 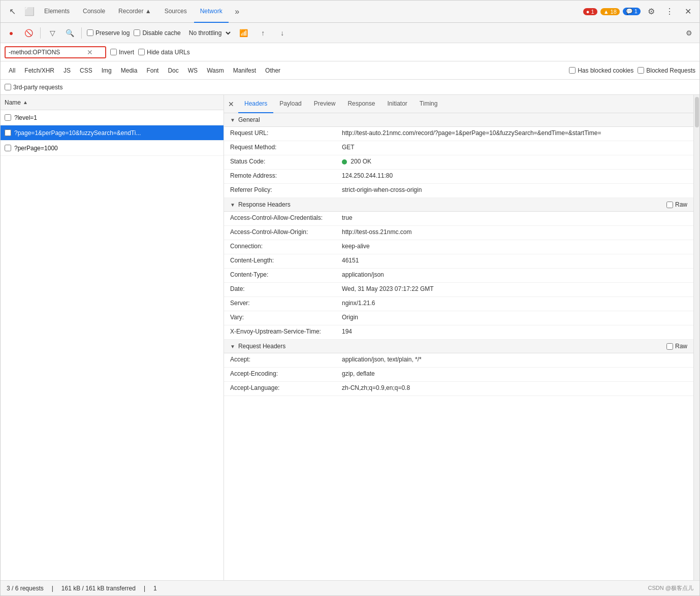 What do you see at coordinates (52, 33) in the screenshot?
I see `filter-icon: ▽` at bounding box center [52, 33].